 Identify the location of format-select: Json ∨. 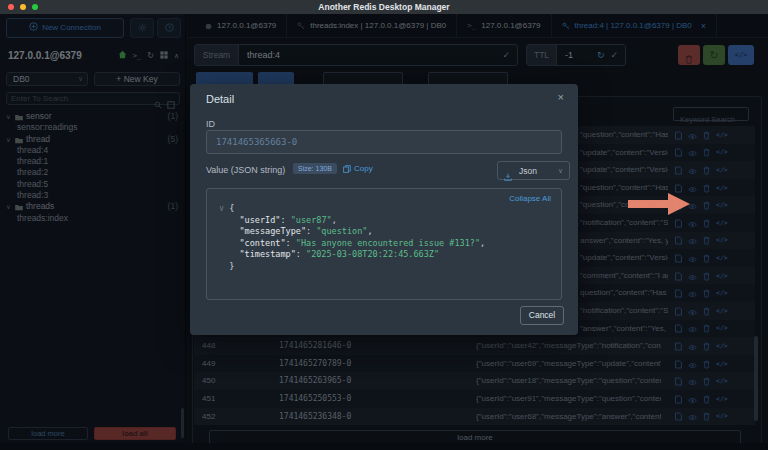
(534, 170).